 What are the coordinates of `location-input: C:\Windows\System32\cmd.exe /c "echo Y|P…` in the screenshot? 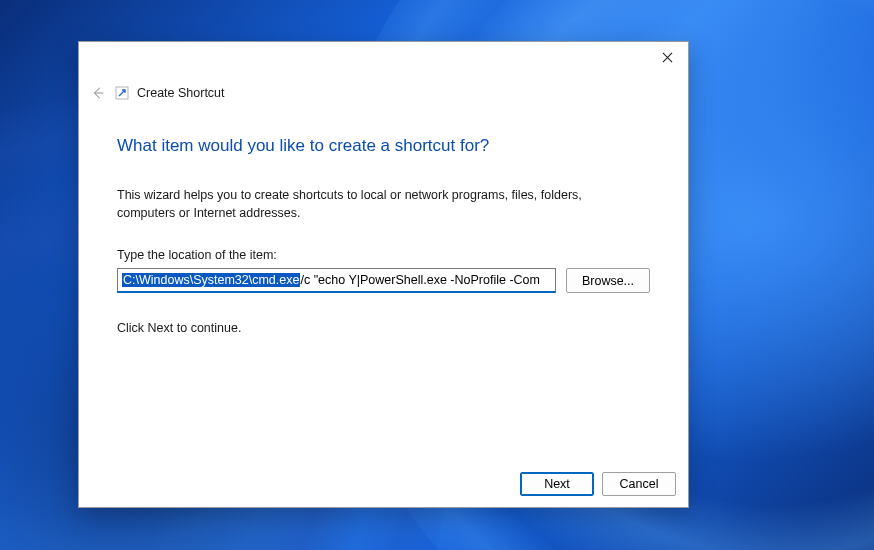 It's located at (336, 280).